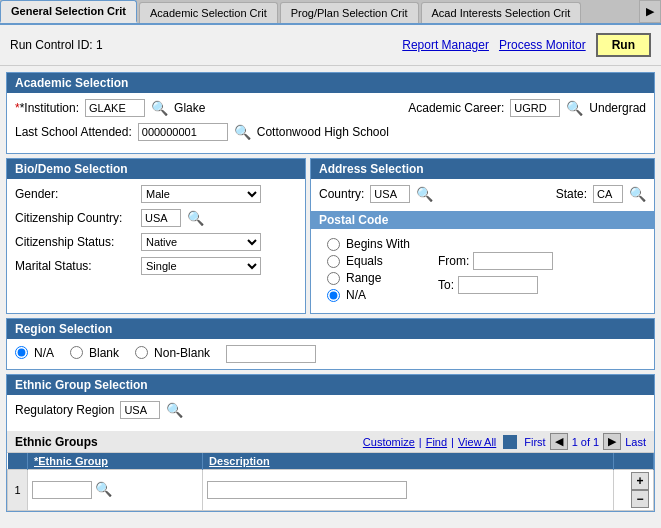 Image resolution: width=661 pixels, height=528 pixels. What do you see at coordinates (156, 218) in the screenshot?
I see `citizenship-country-row: Citizenship Country: 🔍` at bounding box center [156, 218].